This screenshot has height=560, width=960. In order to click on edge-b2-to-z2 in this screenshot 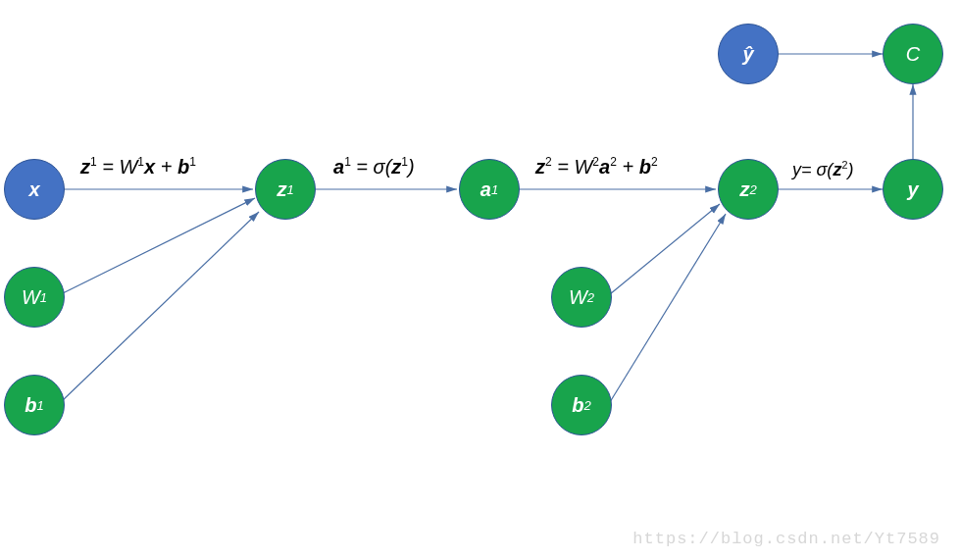, I will do `click(668, 308)`.